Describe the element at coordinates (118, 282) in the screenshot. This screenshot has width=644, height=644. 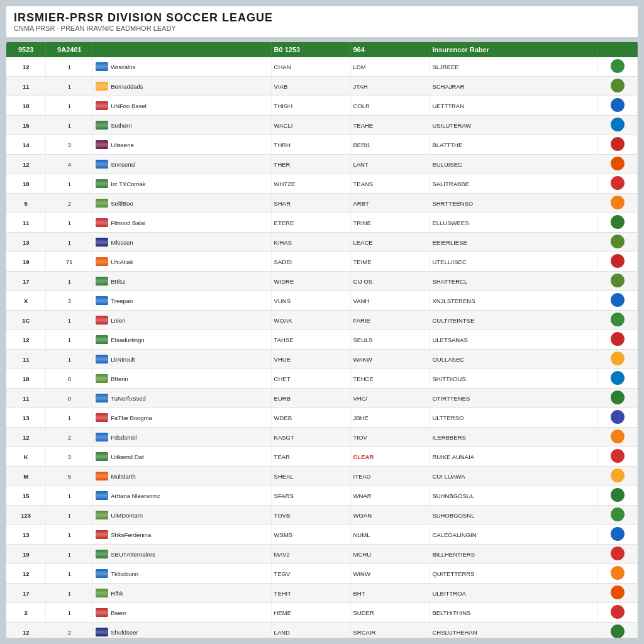
I see `team-name: Bttlsz` at that location.